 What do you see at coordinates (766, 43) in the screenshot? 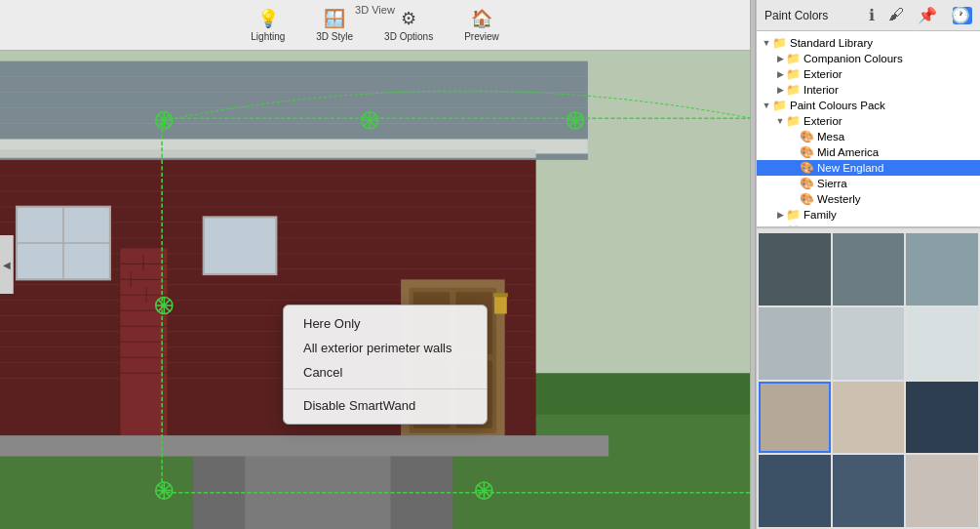
I see `tree-arrow-standard-library` at bounding box center [766, 43].